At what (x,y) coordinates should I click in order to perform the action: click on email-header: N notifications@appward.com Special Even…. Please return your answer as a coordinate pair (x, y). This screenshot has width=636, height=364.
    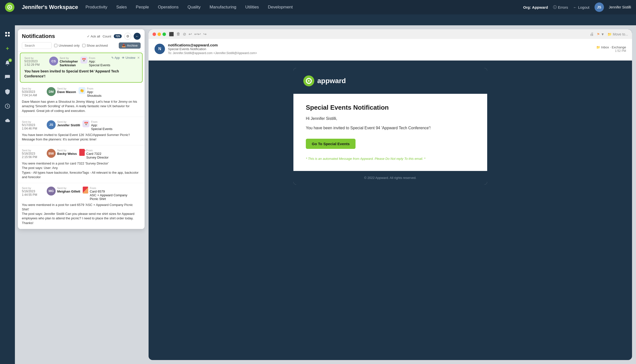
    Looking at the image, I should click on (390, 50).